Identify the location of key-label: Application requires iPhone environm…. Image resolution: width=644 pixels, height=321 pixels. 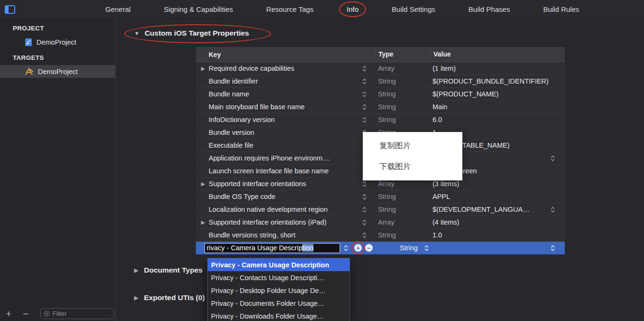
(269, 158).